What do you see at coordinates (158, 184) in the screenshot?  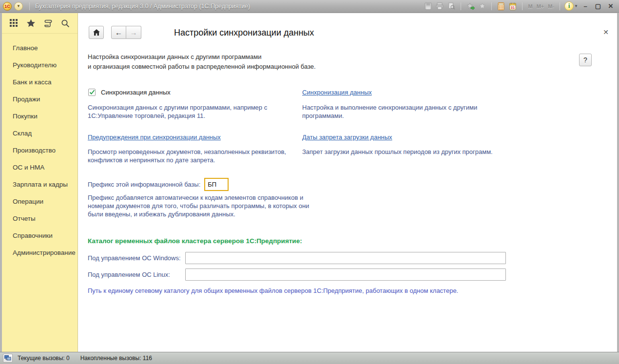 I see `prefix-row: Префикс этой информационной базы:` at bounding box center [158, 184].